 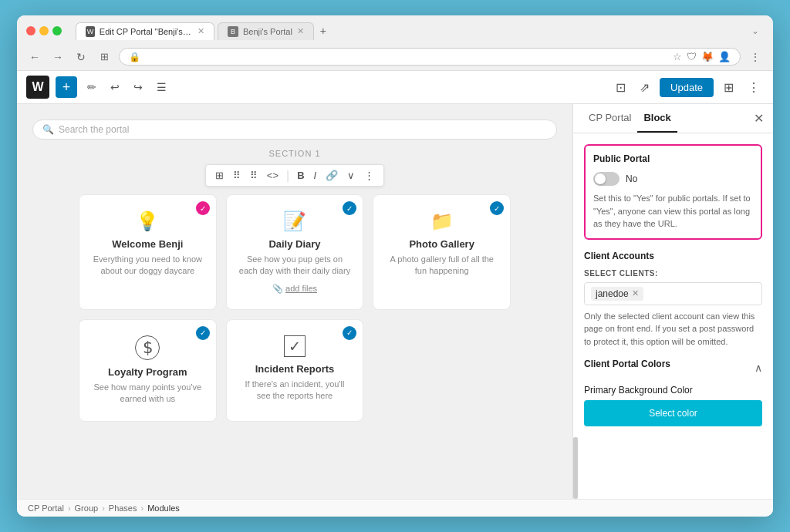 What do you see at coordinates (758, 368) in the screenshot?
I see `colors-collapse-icon: ∧` at bounding box center [758, 368].